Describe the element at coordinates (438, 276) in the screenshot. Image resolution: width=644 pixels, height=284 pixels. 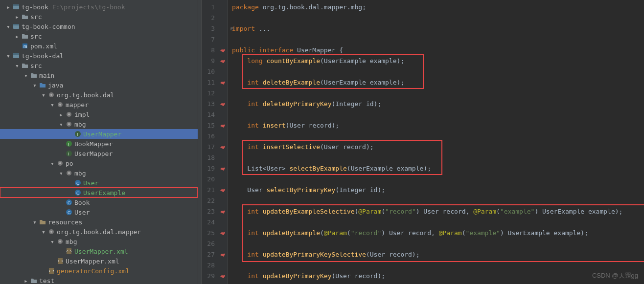
I see `code-line: int updateByPrimaryKey(User record);` at that location.